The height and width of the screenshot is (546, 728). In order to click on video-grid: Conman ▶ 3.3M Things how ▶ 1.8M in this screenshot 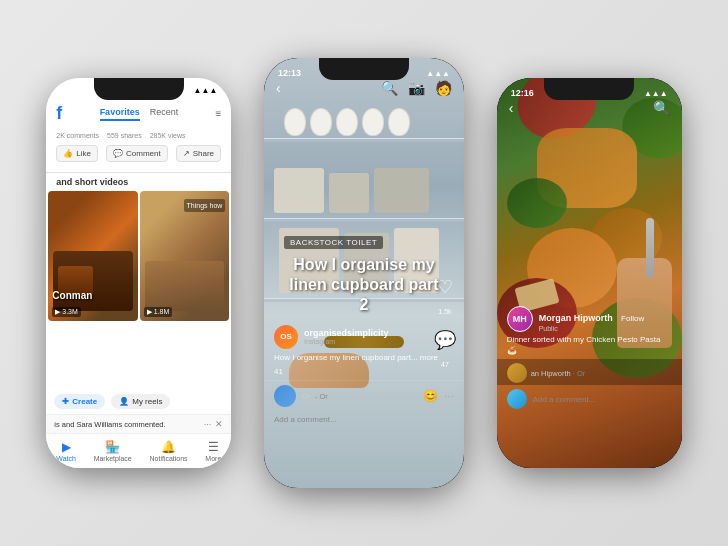, I will do `click(138, 290)`.